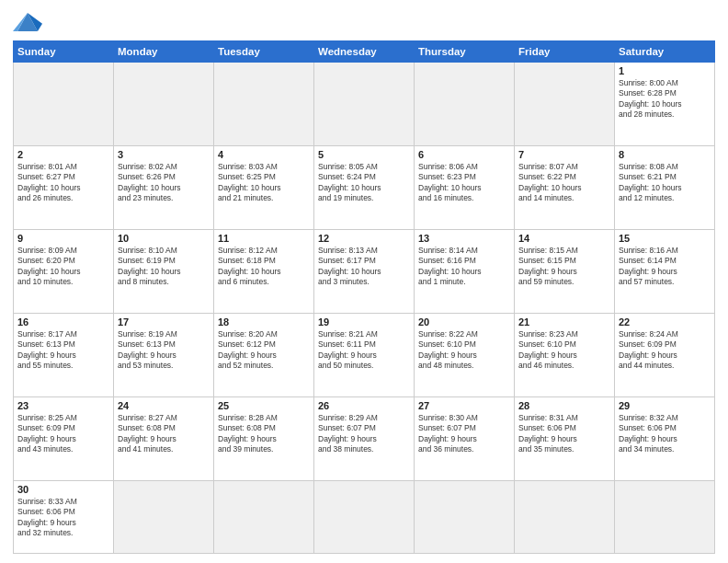  I want to click on day-info: Sunrise: 8:01 AM Sunset: 6:27 PM Dayligh…, so click(63, 183).